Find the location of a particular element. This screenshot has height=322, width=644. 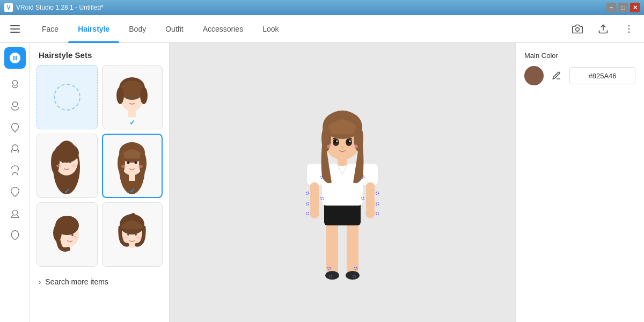

title-bar: V VRoid Studio 1.28.1 - Untitled* – □ ✕ is located at coordinates (322, 8).